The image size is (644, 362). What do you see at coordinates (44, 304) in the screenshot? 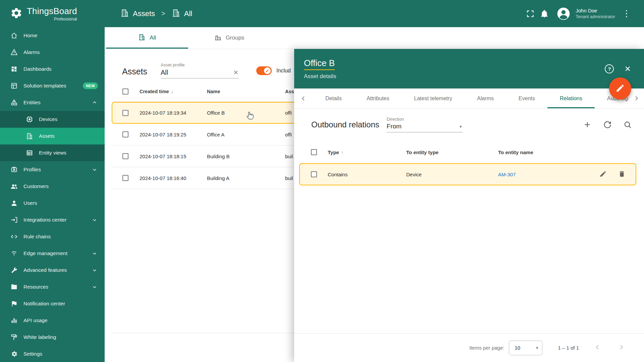
I see `sidebar-item-label: Notification center` at bounding box center [44, 304].